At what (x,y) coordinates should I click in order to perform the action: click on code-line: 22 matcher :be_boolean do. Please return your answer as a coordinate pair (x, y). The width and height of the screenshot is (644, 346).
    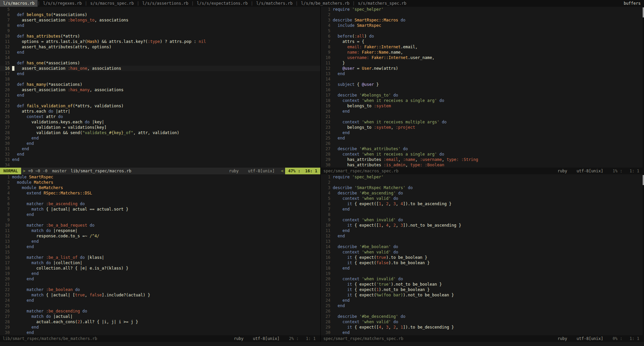
    Looking at the image, I should click on (160, 290).